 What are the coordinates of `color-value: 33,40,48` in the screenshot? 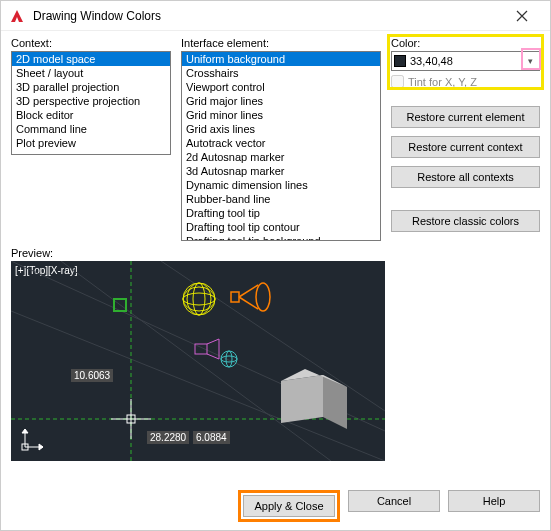 It's located at (467, 61).